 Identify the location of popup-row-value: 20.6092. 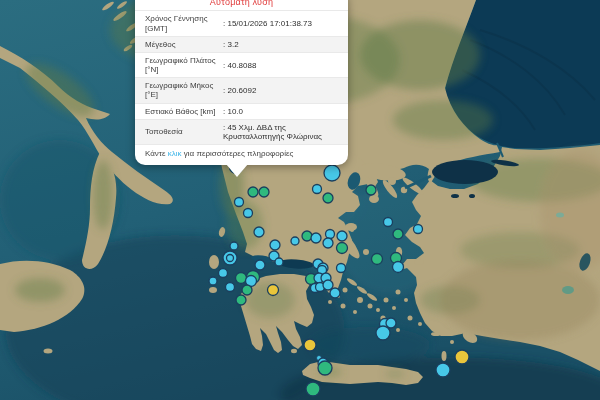
(282, 90).